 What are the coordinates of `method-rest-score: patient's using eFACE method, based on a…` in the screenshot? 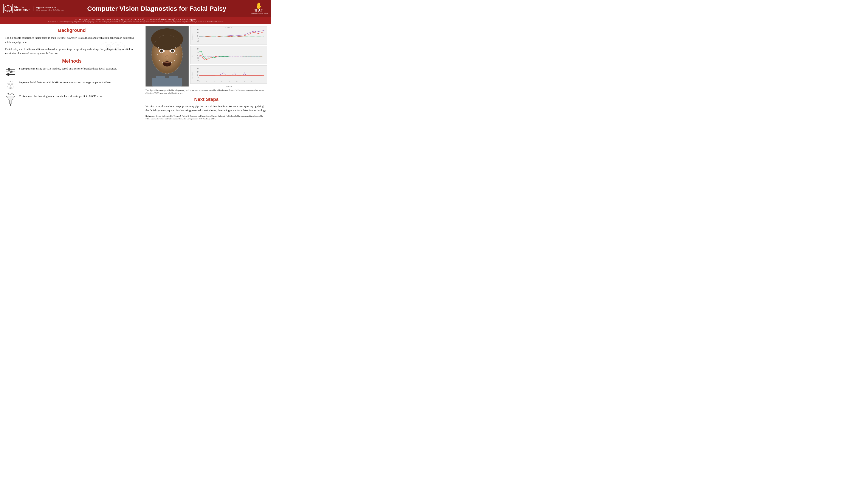 It's located at (71, 69).